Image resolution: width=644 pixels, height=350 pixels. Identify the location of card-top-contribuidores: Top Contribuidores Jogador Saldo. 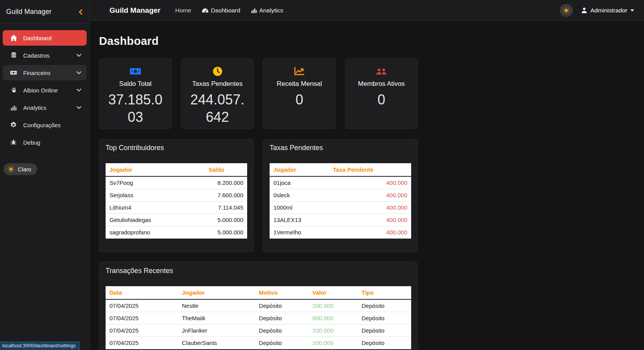
(176, 196).